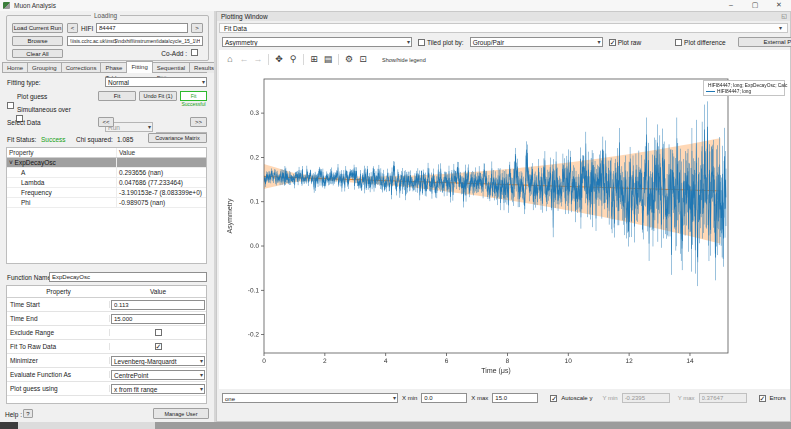 This screenshot has width=791, height=429. What do you see at coordinates (764, 42) in the screenshot?
I see `external-plot-button: External Plot` at bounding box center [764, 42].